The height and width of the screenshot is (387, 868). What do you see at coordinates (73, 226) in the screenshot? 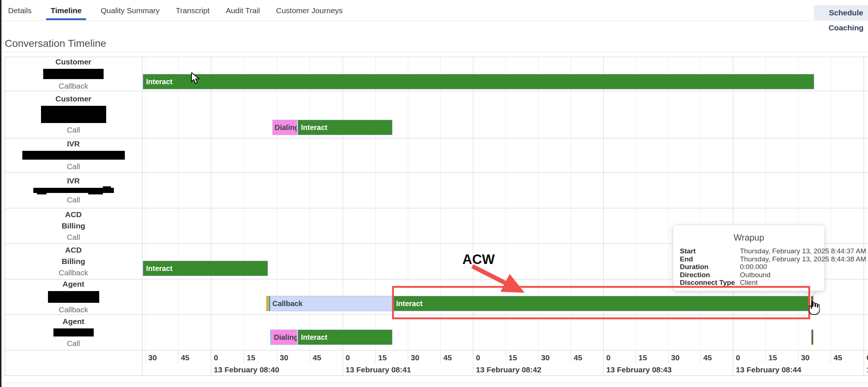
I see `row-label-acd-billing-call: ACDBillingCall` at bounding box center [73, 226].